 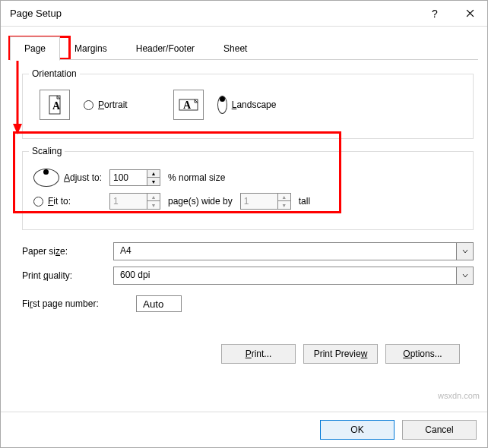 I want to click on first-page-label: First page number:, so click(x=75, y=304).